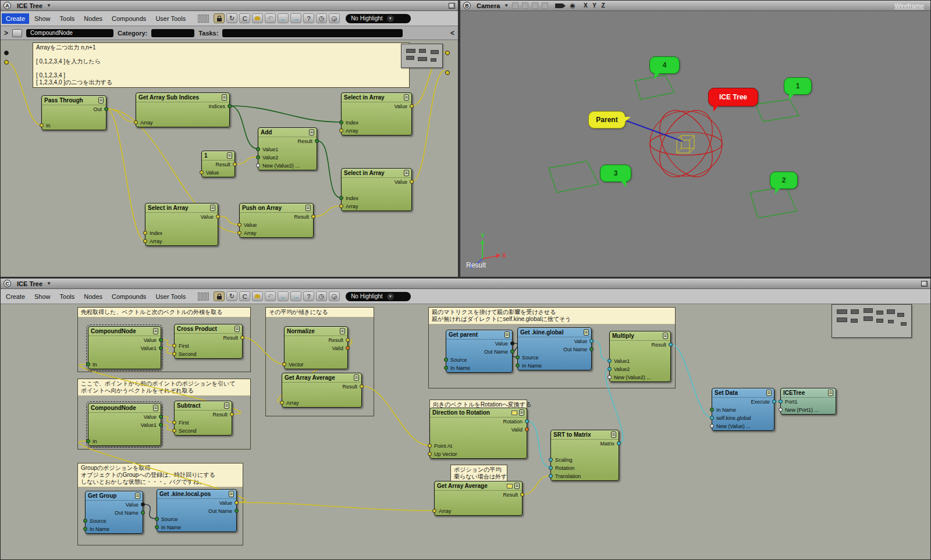 This screenshot has width=931, height=560. What do you see at coordinates (17, 33) in the screenshot?
I see `compound-tab-icon` at bounding box center [17, 33].